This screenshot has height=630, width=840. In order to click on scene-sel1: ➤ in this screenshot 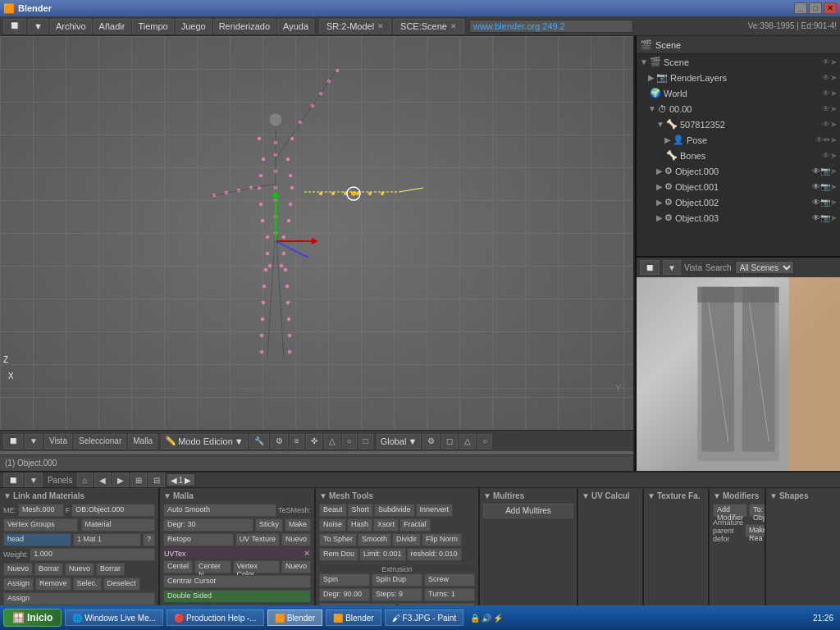, I will do `click(833, 62)`.